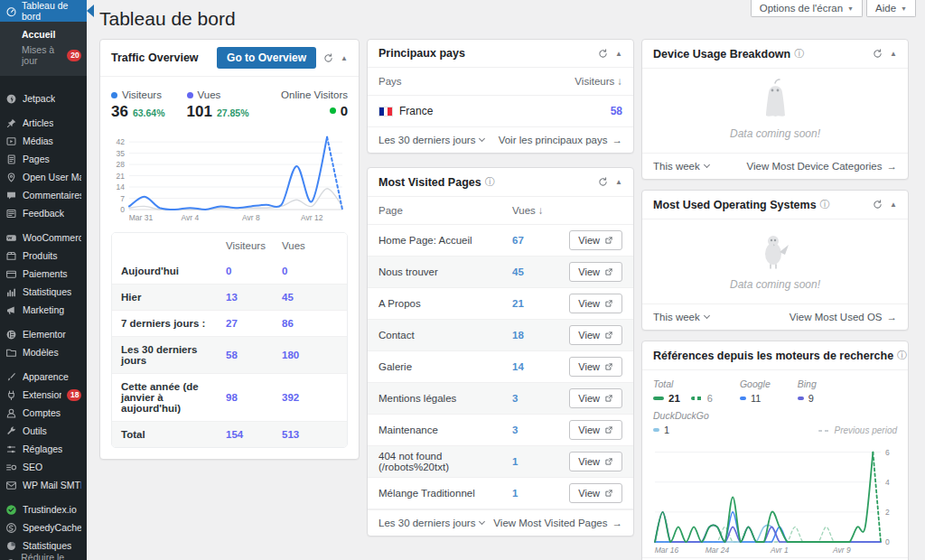 This screenshot has width=925, height=560. Describe the element at coordinates (43, 310) in the screenshot. I see `sidebar-item-marketing: Marketing` at that location.